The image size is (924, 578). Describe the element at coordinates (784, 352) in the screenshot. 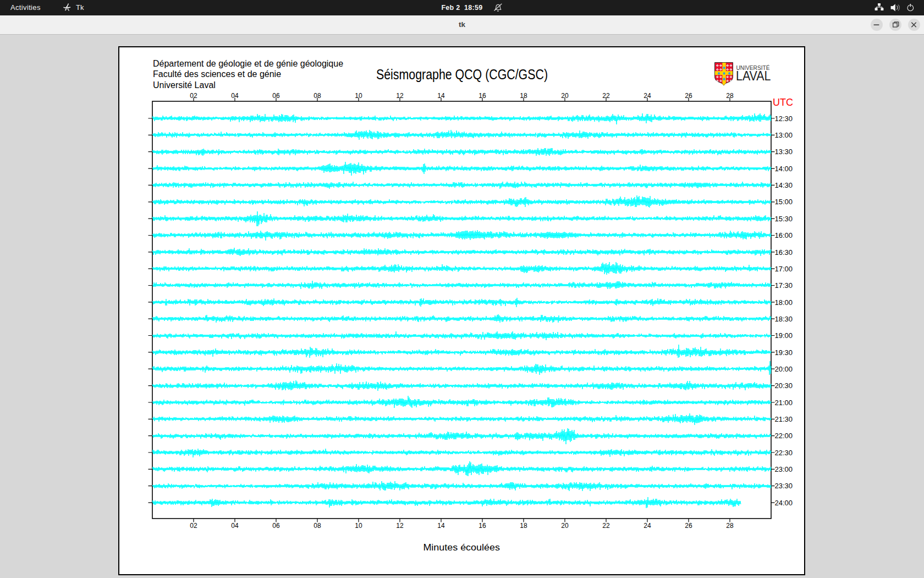

I see `svg-text: 19:30` at that location.